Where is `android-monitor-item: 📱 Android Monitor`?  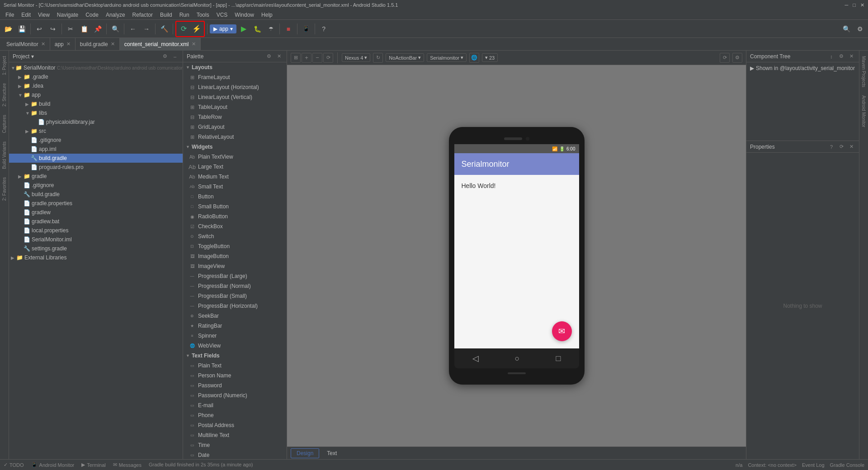 android-monitor-item: 📱 Android Monitor is located at coordinates (53, 465).